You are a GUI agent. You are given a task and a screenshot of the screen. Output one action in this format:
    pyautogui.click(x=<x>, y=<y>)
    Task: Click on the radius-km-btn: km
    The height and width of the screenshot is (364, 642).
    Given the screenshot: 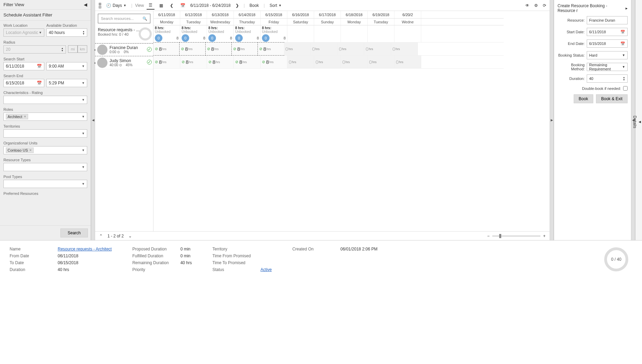 What is the action you would take?
    pyautogui.click(x=82, y=49)
    